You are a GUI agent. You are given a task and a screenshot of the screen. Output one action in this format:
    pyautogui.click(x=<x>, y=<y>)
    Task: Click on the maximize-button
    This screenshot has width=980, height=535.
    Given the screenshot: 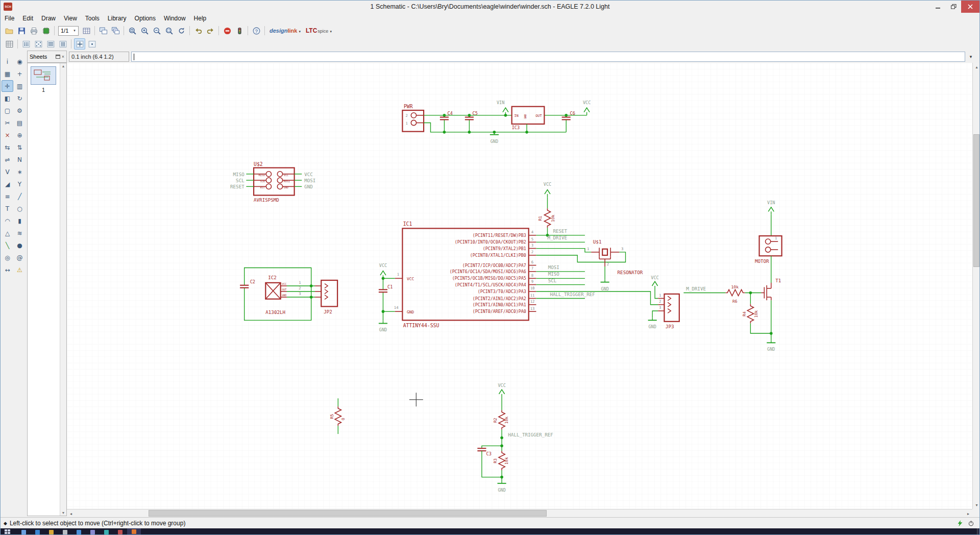 What is the action you would take?
    pyautogui.click(x=953, y=7)
    